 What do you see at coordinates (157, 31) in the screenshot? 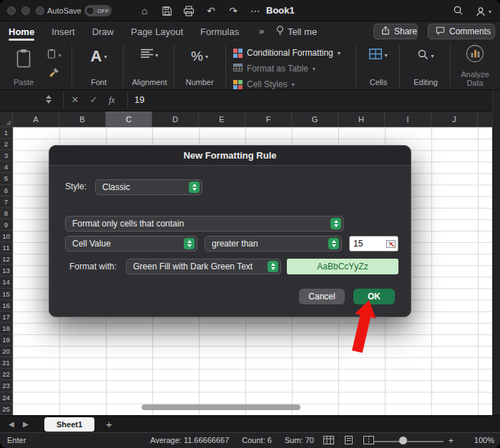
I see `tab-page-layout: Page Layout` at bounding box center [157, 31].